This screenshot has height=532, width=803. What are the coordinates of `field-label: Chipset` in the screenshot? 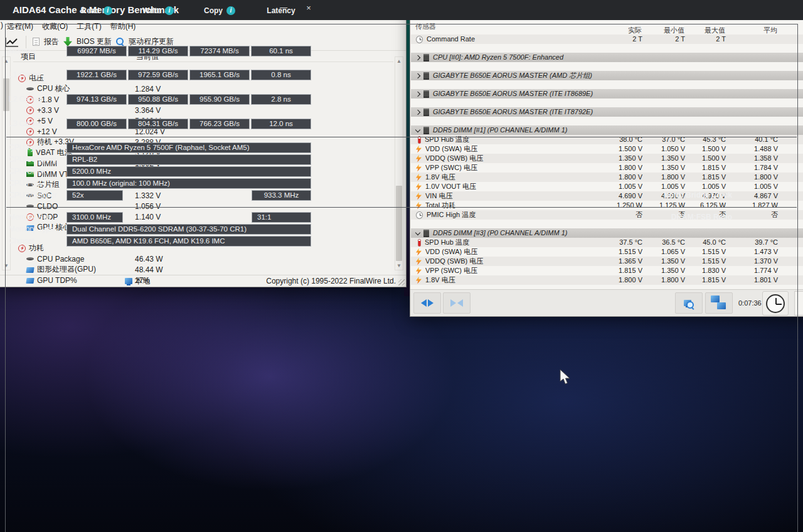 It's located at (21, 241).